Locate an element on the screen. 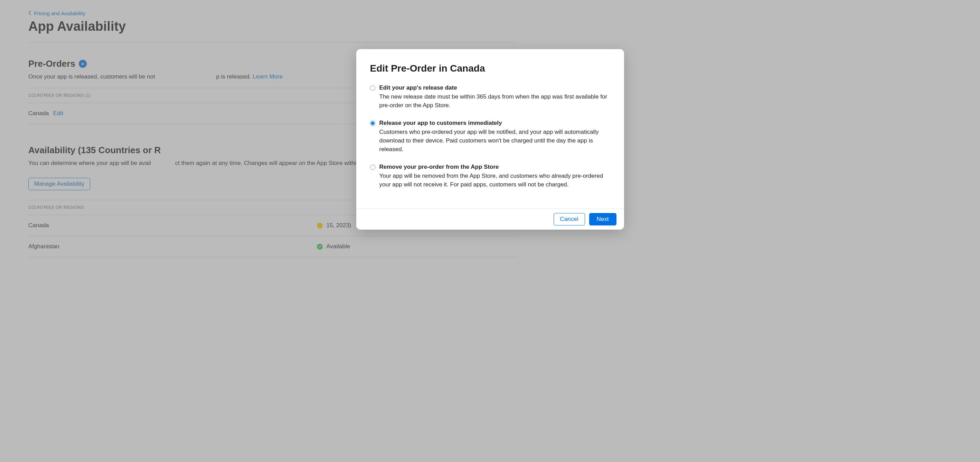 Image resolution: width=980 pixels, height=462 pixels. option-desc: Customers who pre-ordered your app will … is located at coordinates (495, 141).